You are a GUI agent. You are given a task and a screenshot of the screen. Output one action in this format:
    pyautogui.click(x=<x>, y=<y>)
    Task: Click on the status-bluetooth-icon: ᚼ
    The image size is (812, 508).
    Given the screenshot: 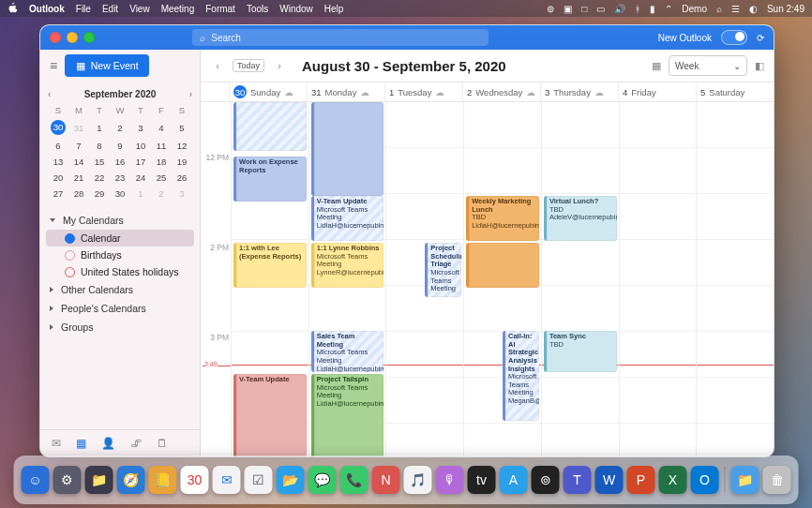 What is the action you would take?
    pyautogui.click(x=638, y=9)
    